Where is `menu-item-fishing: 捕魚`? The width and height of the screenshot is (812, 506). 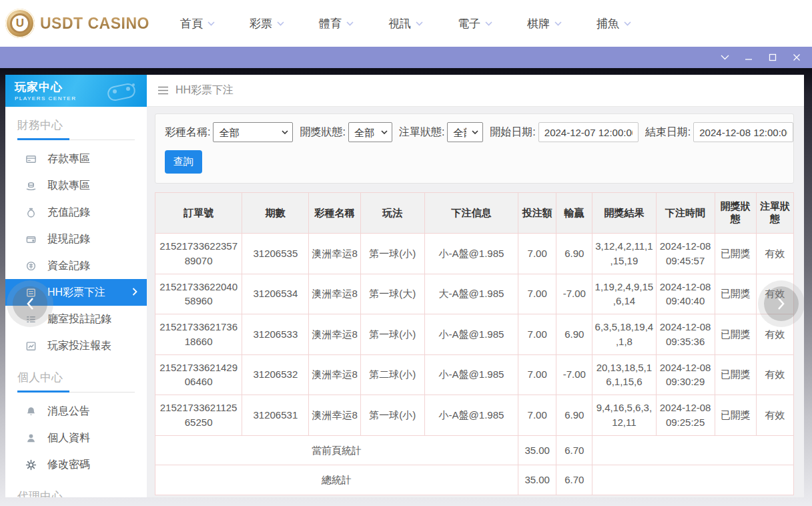
menu-item-fishing: 捕魚 is located at coordinates (631, 24).